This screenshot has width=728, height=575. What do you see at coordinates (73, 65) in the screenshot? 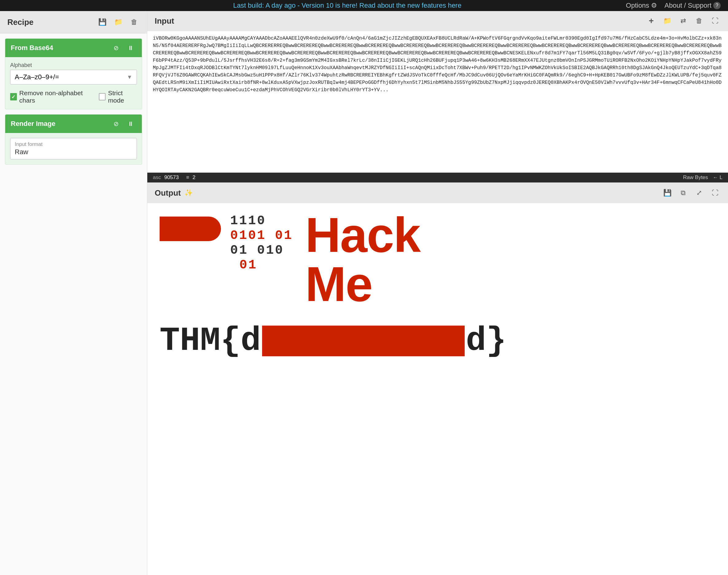
I see `alphabet-label: Alphabet` at bounding box center [73, 65].